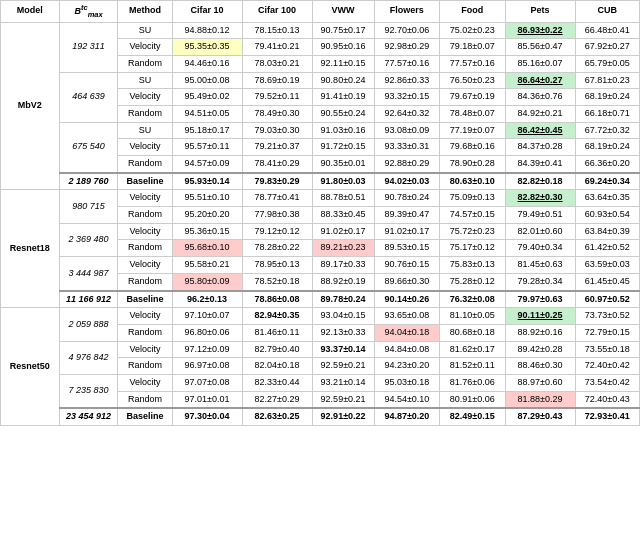 The image size is (640, 556). I want to click on col-cifar100: Cifar 100, so click(277, 12).